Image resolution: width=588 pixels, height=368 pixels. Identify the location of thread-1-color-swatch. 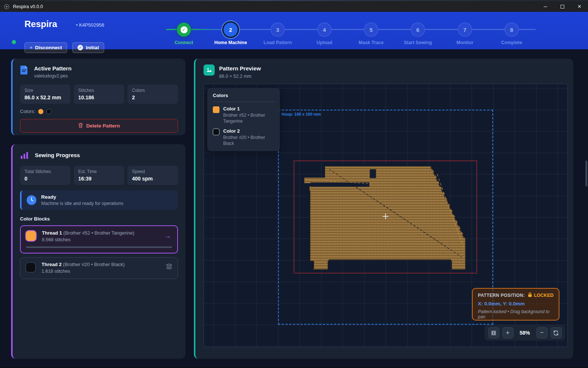
(31, 236).